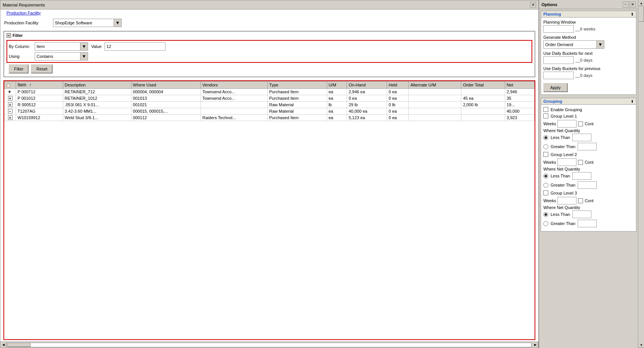  Describe the element at coordinates (560, 137) in the screenshot. I see `less-than-1-label: Less Than` at that location.